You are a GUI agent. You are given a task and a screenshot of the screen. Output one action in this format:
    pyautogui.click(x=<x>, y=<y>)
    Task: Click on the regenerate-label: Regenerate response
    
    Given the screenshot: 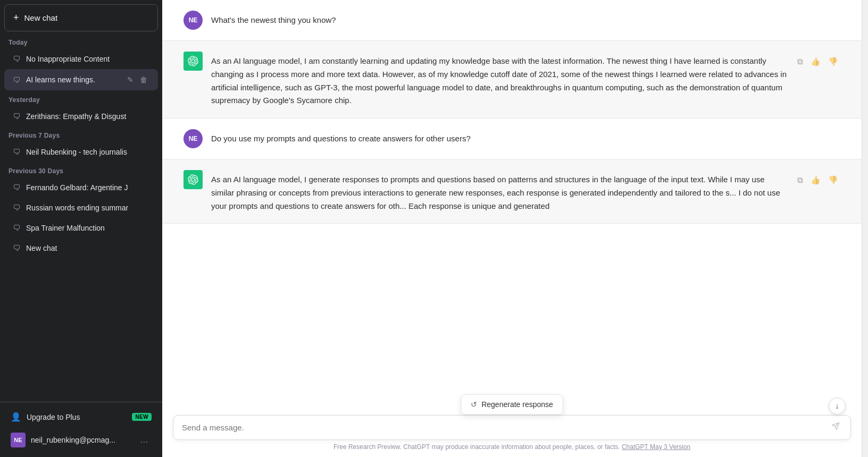 What is the action you would take?
    pyautogui.click(x=517, y=404)
    